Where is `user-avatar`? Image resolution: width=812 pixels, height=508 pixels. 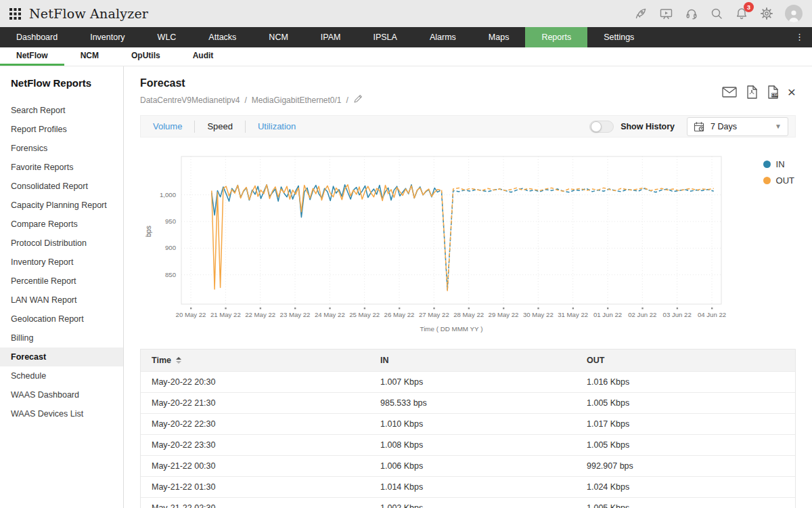 user-avatar is located at coordinates (794, 14).